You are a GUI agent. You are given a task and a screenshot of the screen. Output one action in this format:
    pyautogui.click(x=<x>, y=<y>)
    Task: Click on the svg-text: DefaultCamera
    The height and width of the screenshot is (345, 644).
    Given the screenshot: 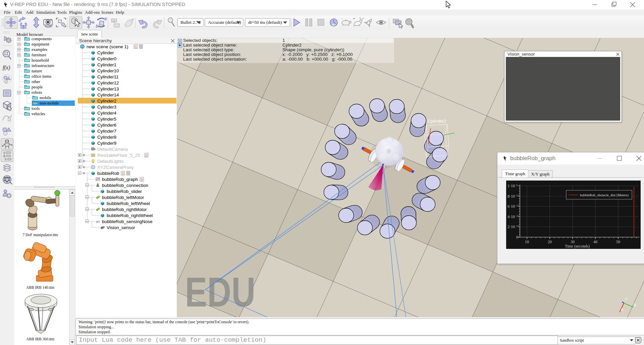 What is the action you would take?
    pyautogui.click(x=113, y=149)
    